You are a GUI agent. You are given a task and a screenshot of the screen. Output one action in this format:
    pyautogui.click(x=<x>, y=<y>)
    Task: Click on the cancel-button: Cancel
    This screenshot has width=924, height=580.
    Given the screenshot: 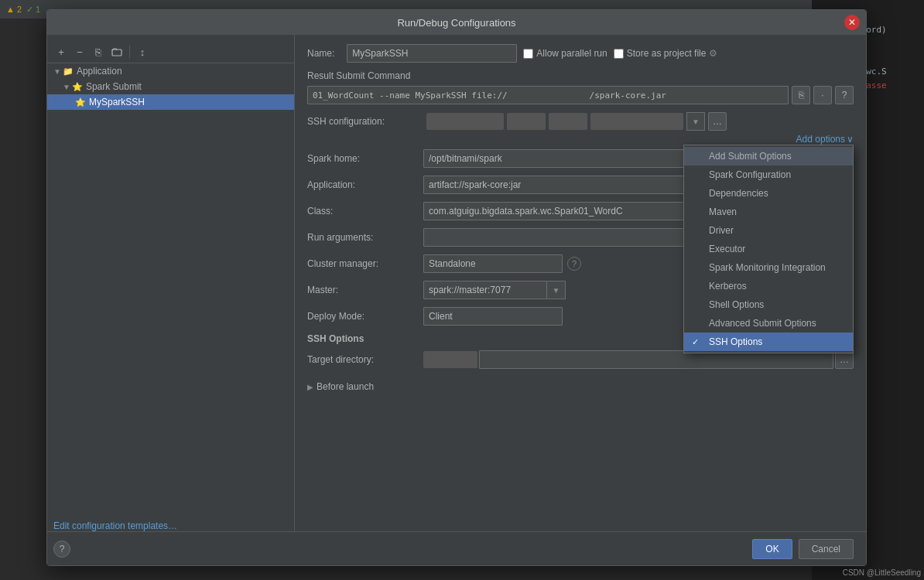 What is the action you would take?
    pyautogui.click(x=826, y=549)
    